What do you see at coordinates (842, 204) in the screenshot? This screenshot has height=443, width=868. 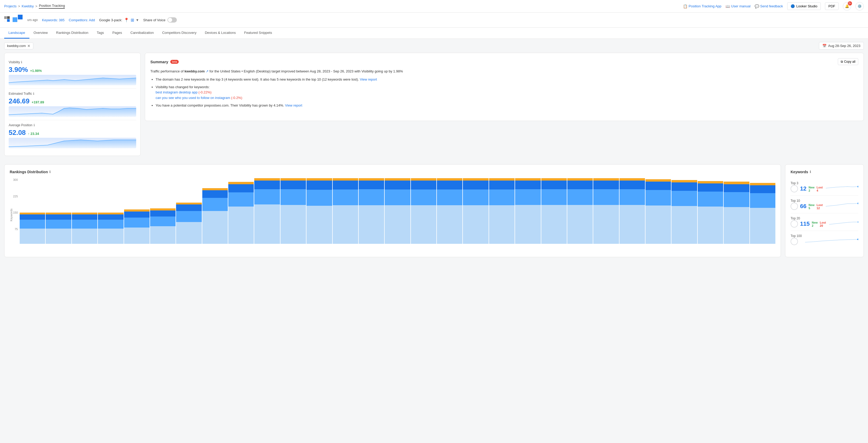 I see `top10-chart` at bounding box center [842, 204].